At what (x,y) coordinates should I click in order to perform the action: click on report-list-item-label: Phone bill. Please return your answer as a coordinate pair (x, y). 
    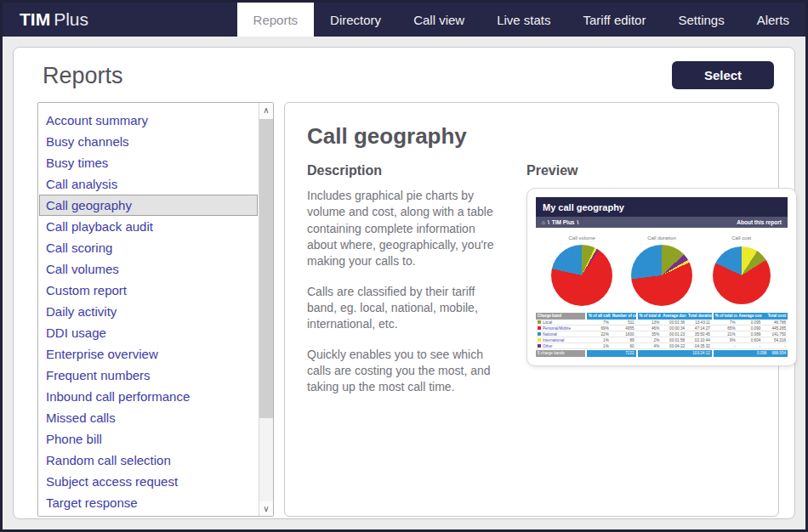
    Looking at the image, I should click on (74, 439).